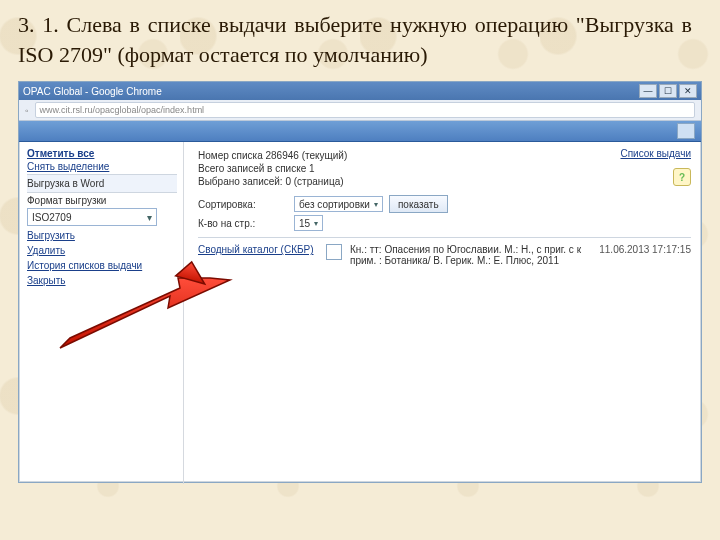 This screenshot has height=540, width=720. What do you see at coordinates (360, 91) in the screenshot?
I see `chrome-titlebar: OPAC Global - Google Chrome — ☐ ✕` at bounding box center [360, 91].